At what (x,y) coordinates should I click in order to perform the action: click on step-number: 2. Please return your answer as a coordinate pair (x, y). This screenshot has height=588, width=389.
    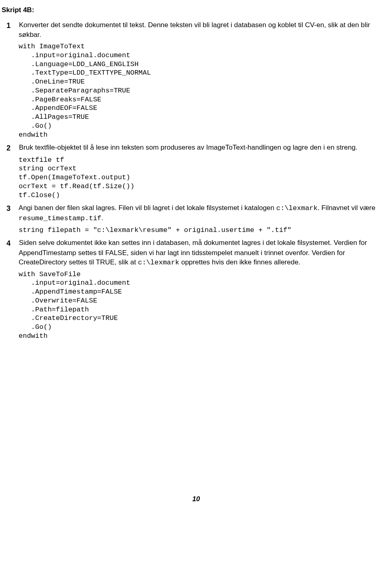
    Looking at the image, I should click on (12, 148).